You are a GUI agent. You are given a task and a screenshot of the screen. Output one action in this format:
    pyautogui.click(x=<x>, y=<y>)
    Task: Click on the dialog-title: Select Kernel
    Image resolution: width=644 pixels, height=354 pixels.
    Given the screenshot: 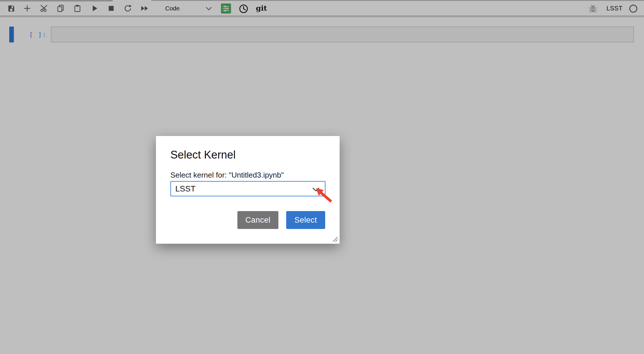 What is the action you would take?
    pyautogui.click(x=203, y=155)
    